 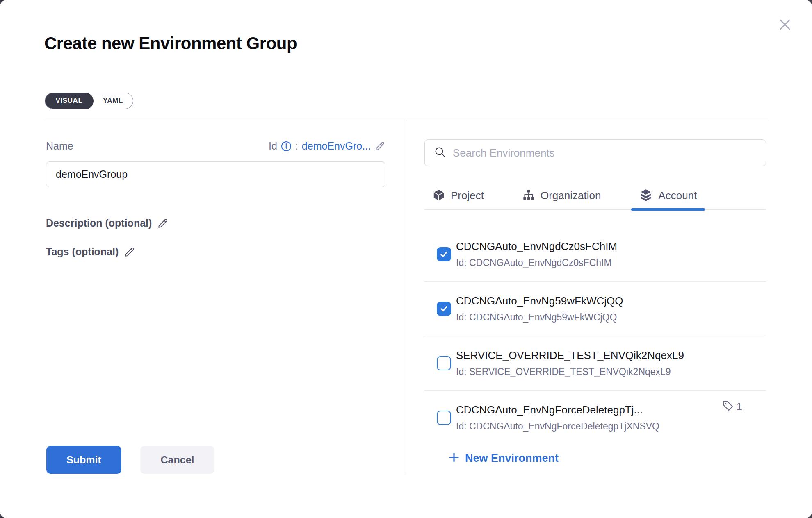 What do you see at coordinates (536, 247) in the screenshot?
I see `environment-name: CDCNGAuto_EnvNgdCz0sFChIM` at bounding box center [536, 247].